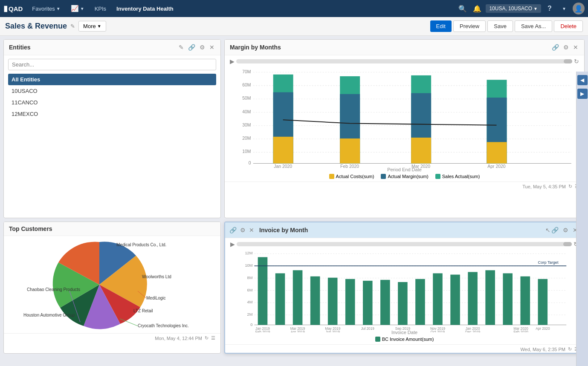  Describe the element at coordinates (534, 26) in the screenshot. I see `save-as-button: Save As...` at that location.